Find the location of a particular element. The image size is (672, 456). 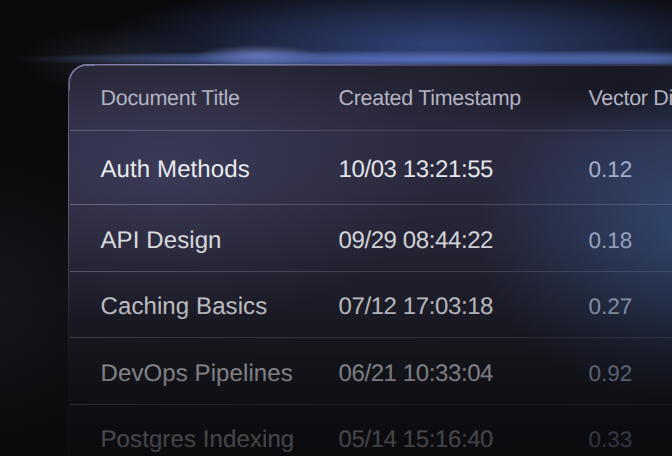

document-title-cell: Postgres Indexing is located at coordinates (220, 440).